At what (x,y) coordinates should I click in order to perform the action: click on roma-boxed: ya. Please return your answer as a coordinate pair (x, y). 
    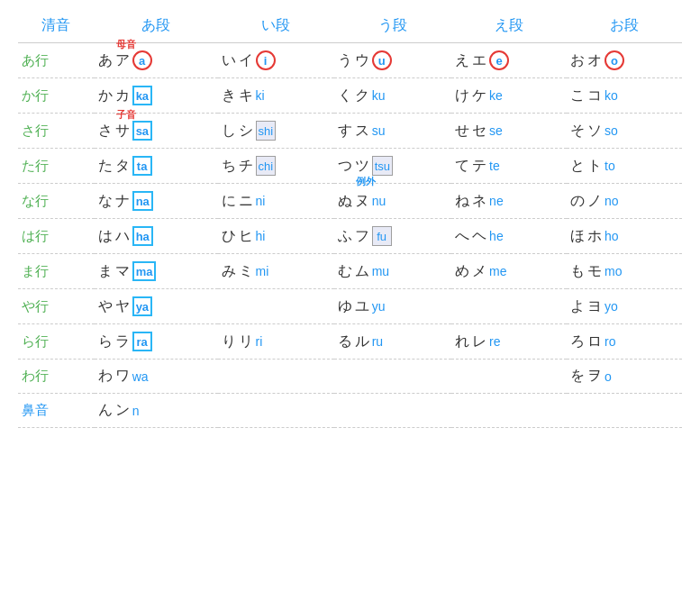
    Looking at the image, I should click on (142, 306).